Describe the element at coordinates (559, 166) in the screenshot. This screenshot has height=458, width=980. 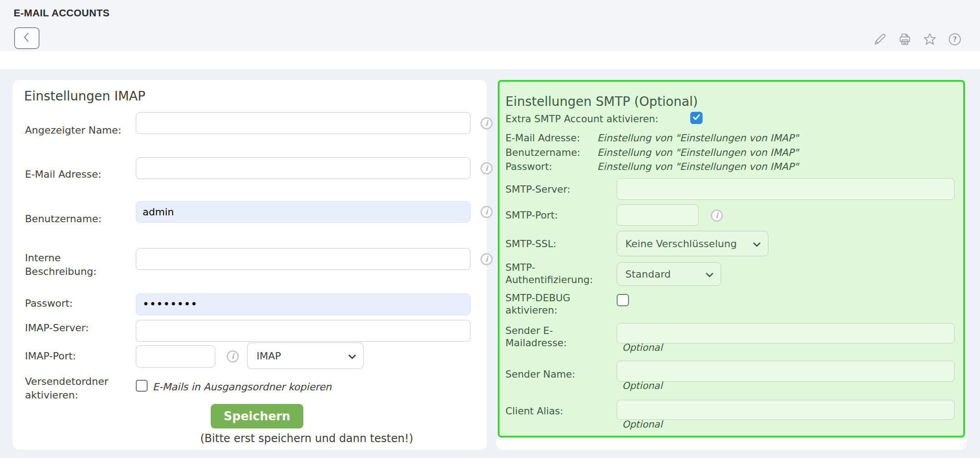
I see `smtp-password-label: Passwort:` at that location.